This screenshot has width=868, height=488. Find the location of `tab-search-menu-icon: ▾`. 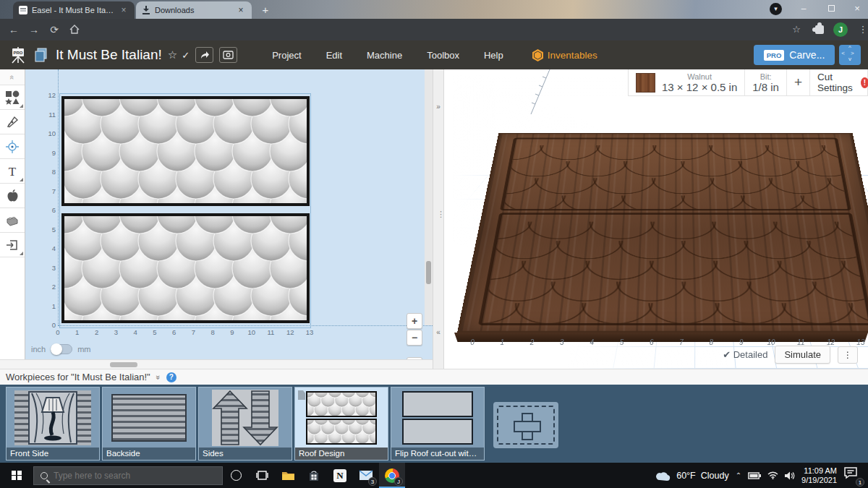

tab-search-menu-icon: ▾ is located at coordinates (775, 9).